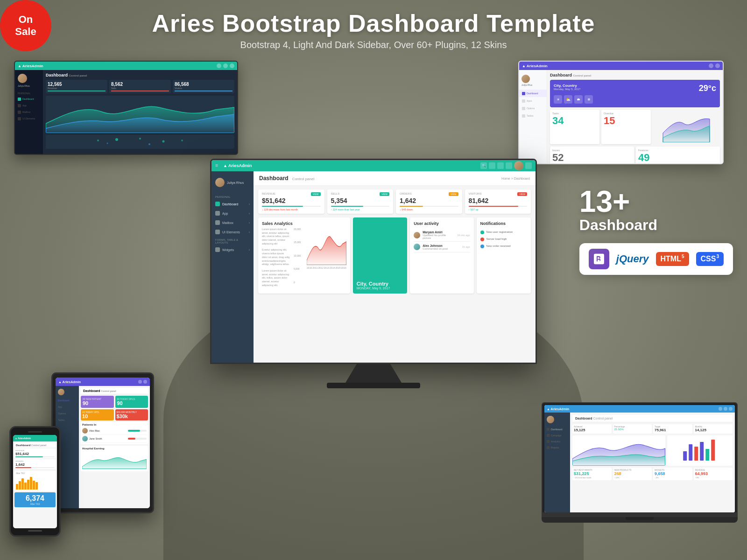  Describe the element at coordinates (35, 483) in the screenshot. I see `phone-bar-chart` at that location.